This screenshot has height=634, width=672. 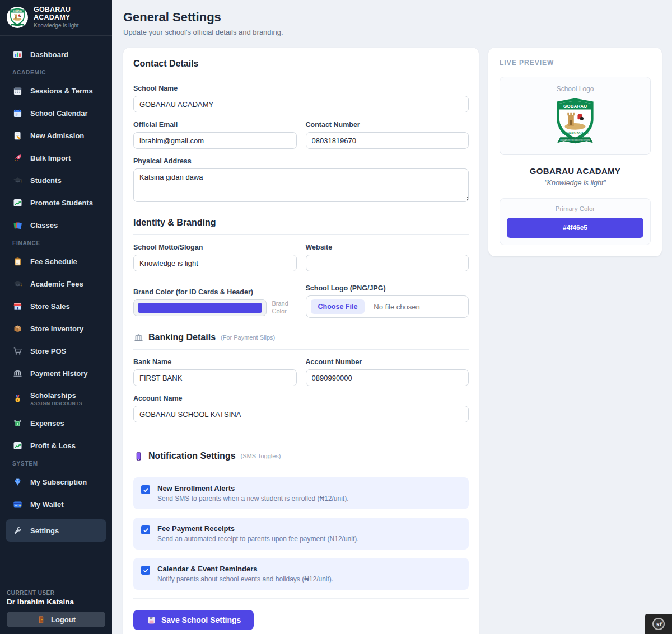 I want to click on save-button-label: Save School Settings, so click(x=201, y=620).